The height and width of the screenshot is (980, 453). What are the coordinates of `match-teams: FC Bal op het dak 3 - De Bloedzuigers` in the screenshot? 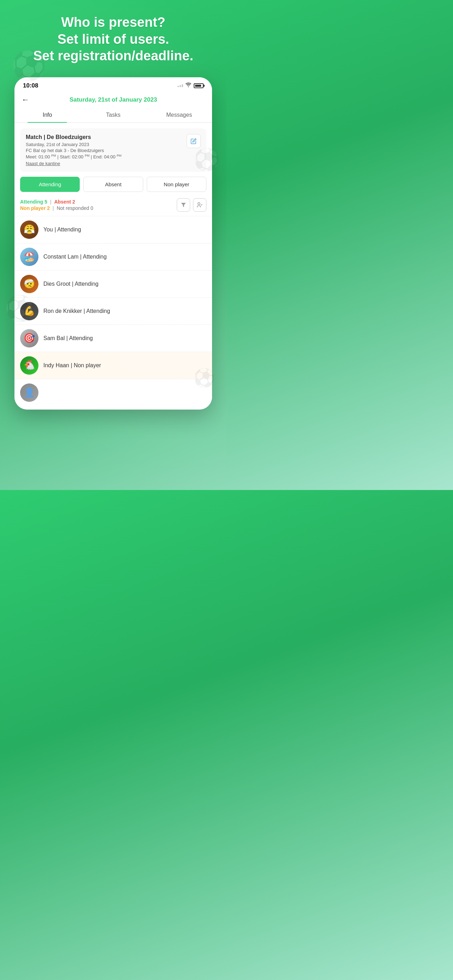 It's located at (106, 151).